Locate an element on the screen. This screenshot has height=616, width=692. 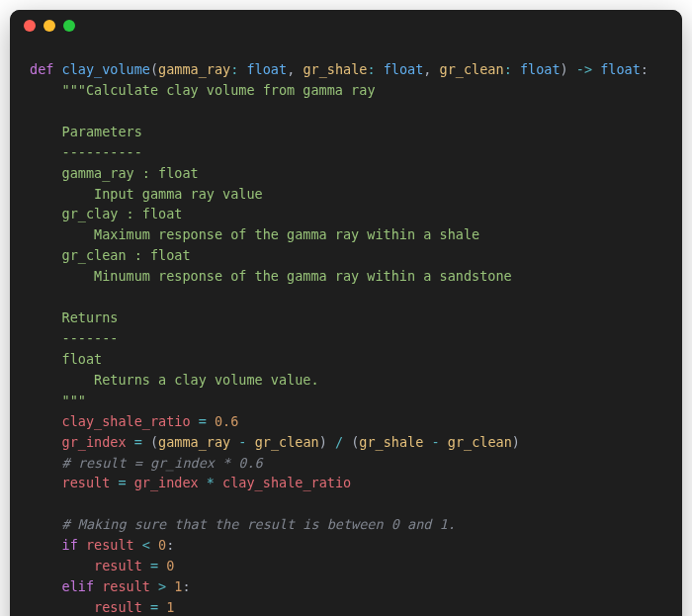
param-gamma-ray: gamma_ray is located at coordinates (194, 69).